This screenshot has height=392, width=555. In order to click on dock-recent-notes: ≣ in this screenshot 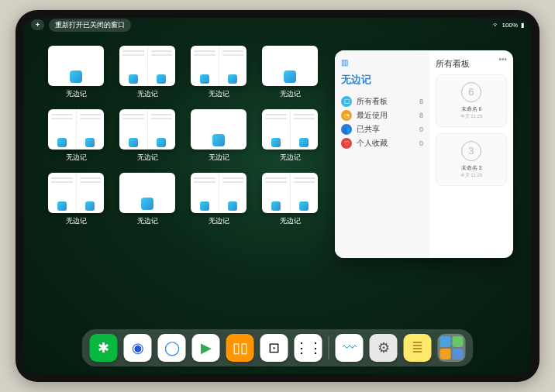, I will do `click(418, 348)`.